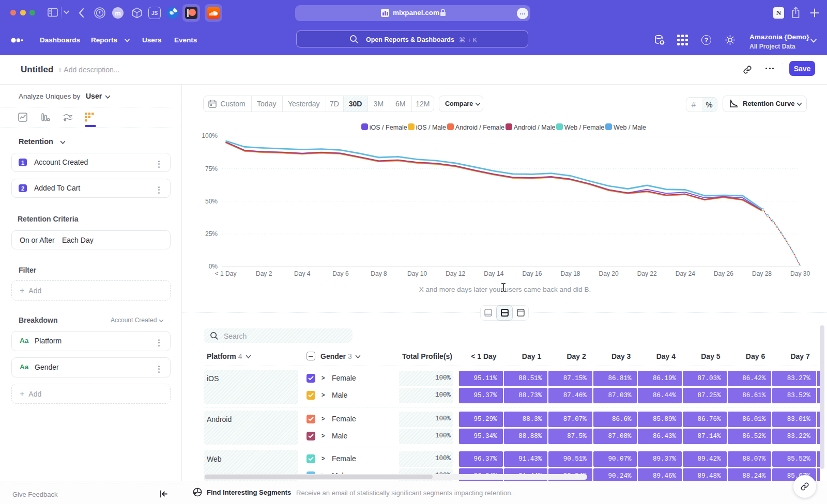 This screenshot has width=827, height=504. Describe the element at coordinates (379, 274) in the screenshot. I see `svg-text: Day 8` at that location.